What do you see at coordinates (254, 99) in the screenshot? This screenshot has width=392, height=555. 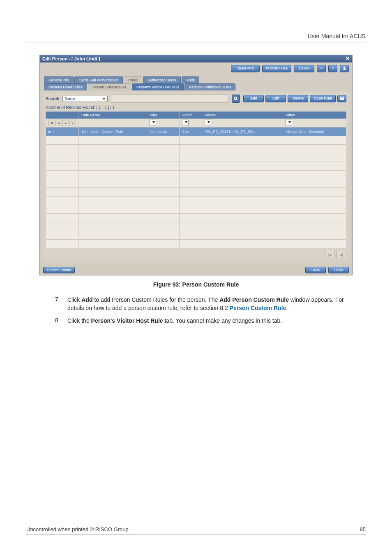 I see `add-rule-button: Add` at bounding box center [254, 99].